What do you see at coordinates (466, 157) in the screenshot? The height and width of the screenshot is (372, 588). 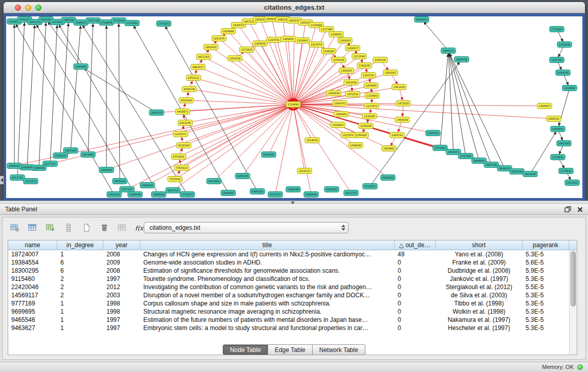 I see `graph-node: 3797584` at bounding box center [466, 157].